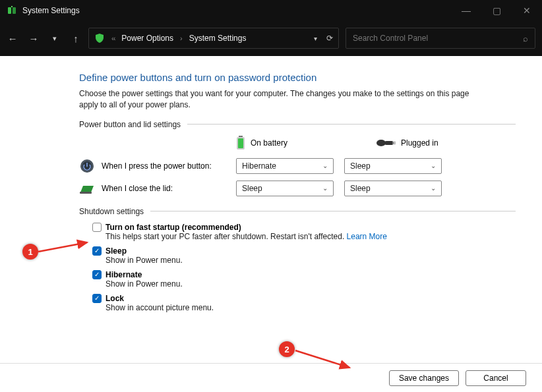 The width and height of the screenshot is (542, 392). I want to click on sub-hibernate: Show in Power menu., so click(311, 284).